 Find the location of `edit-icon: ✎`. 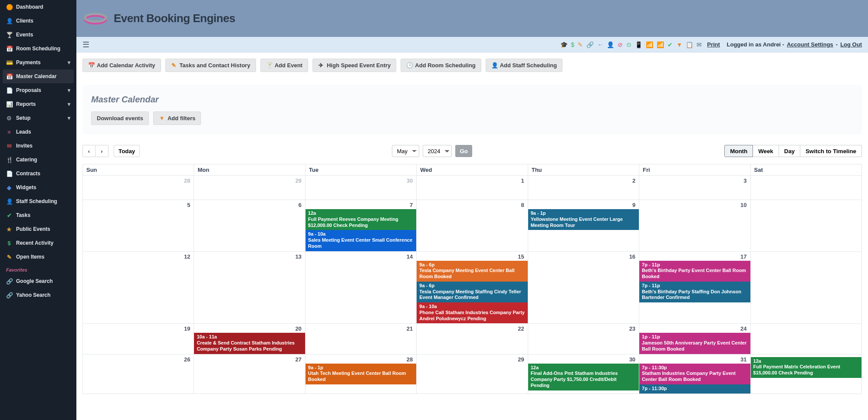

edit-icon: ✎ is located at coordinates (580, 45).